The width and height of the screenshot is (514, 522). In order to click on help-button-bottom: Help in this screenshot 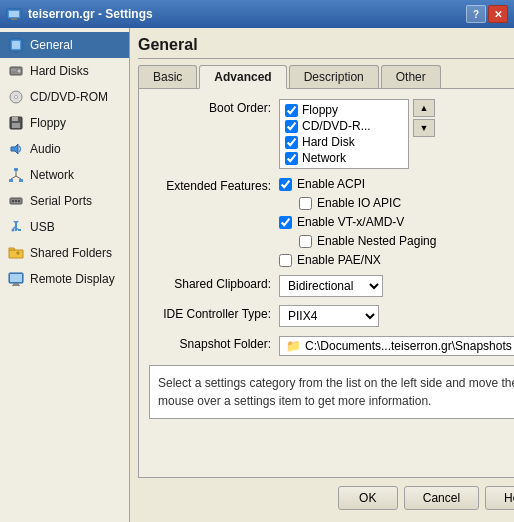, I will do `click(500, 498)`.